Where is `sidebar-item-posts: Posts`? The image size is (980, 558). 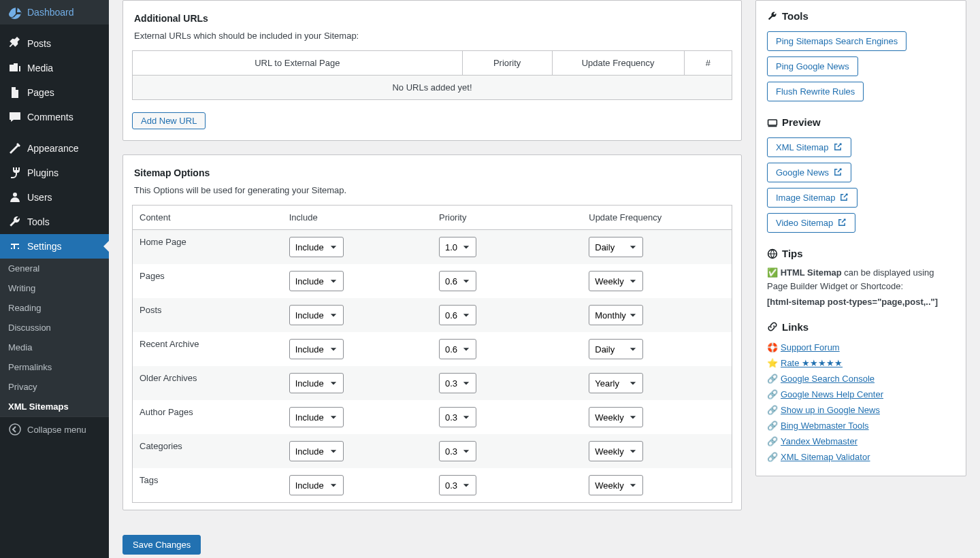 sidebar-item-posts: Posts is located at coordinates (54, 44).